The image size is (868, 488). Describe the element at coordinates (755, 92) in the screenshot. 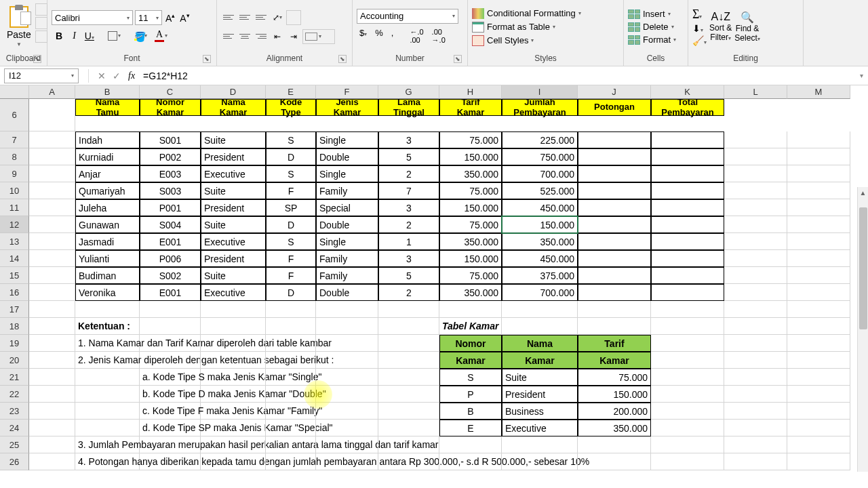

I see `column-header-L: L` at that location.